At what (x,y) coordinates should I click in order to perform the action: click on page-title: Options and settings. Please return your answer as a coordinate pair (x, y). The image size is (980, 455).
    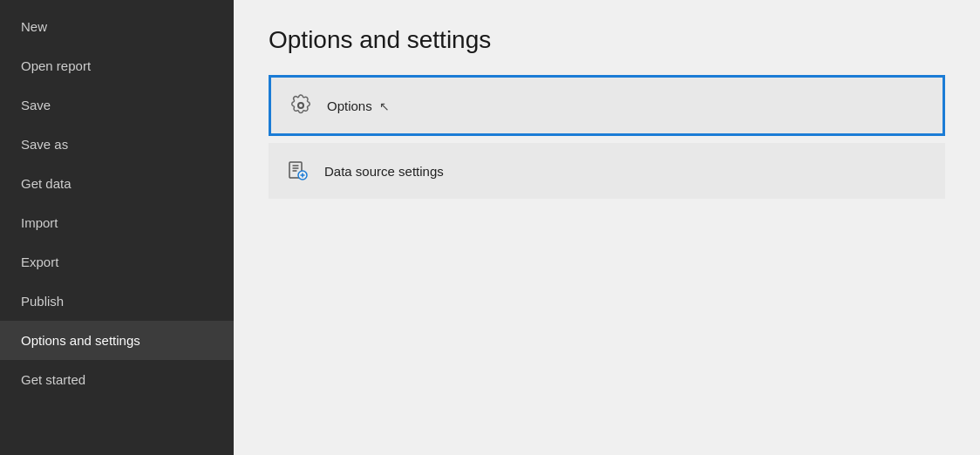
    Looking at the image, I should click on (607, 40).